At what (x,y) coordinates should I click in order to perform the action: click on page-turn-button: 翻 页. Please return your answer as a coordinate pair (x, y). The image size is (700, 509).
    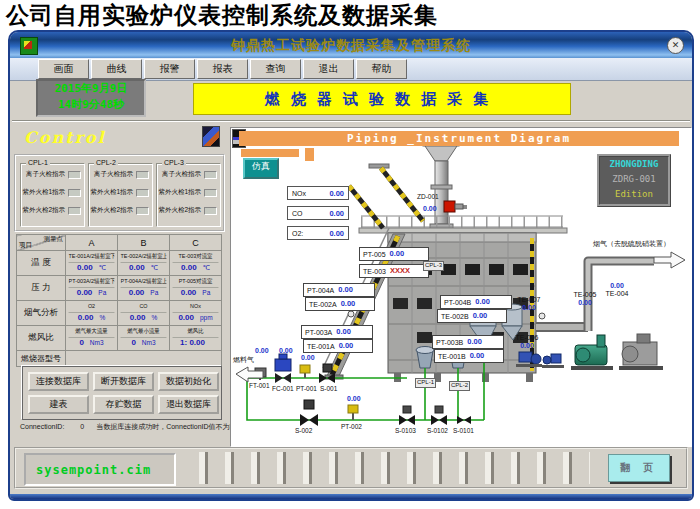
    Looking at the image, I should click on (639, 468).